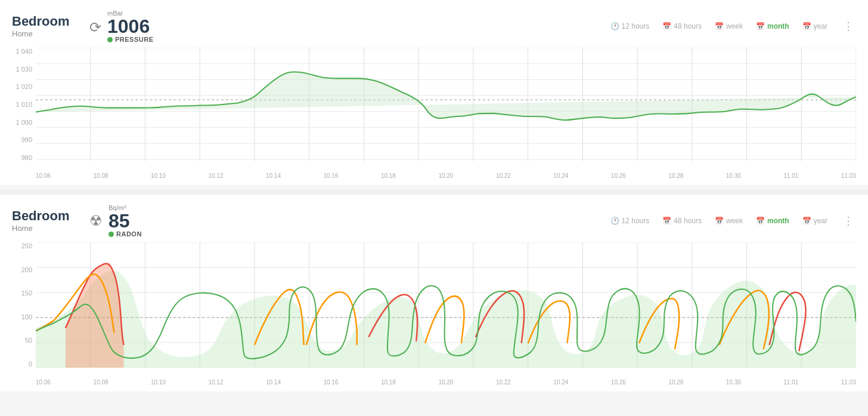  I want to click on gauge-icon: ⟳, so click(95, 27).